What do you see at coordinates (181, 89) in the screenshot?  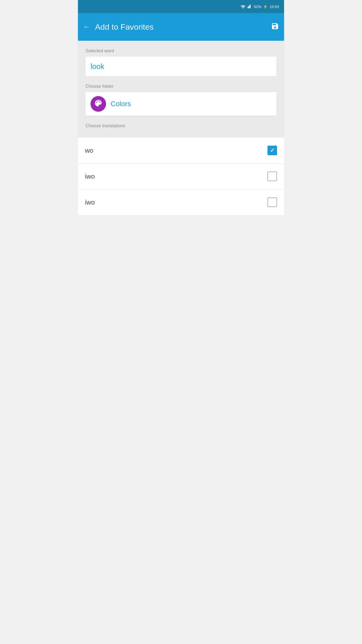 I see `main-content: Selected word look Choose folder Colors …` at bounding box center [181, 89].